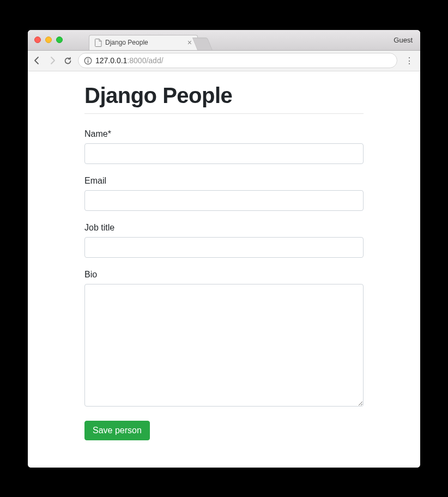 Image resolution: width=448 pixels, height=497 pixels. I want to click on field-name: Name*, so click(224, 147).